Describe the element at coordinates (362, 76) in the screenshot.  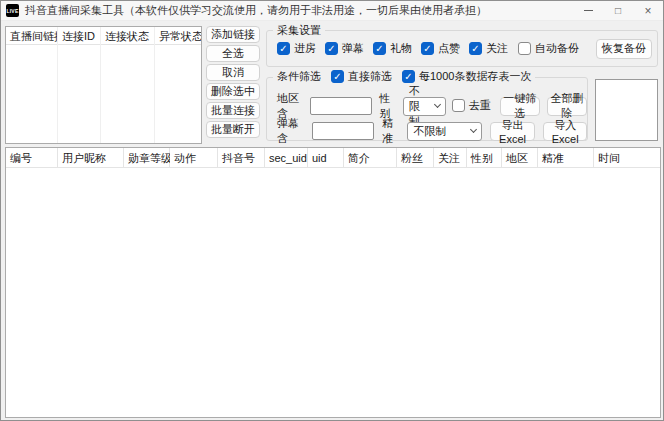
I see `direct-filter-checkbox: ✓直接筛选` at that location.